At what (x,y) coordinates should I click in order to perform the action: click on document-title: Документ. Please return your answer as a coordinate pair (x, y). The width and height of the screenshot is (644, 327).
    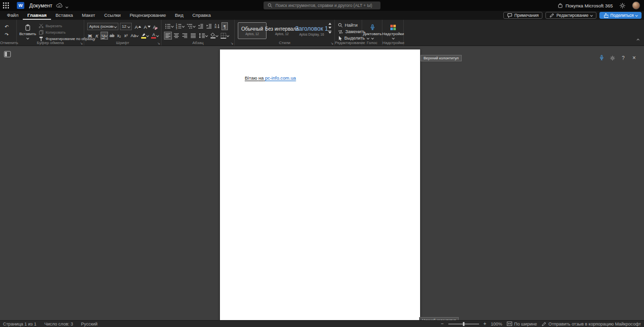
    Looking at the image, I should click on (41, 5).